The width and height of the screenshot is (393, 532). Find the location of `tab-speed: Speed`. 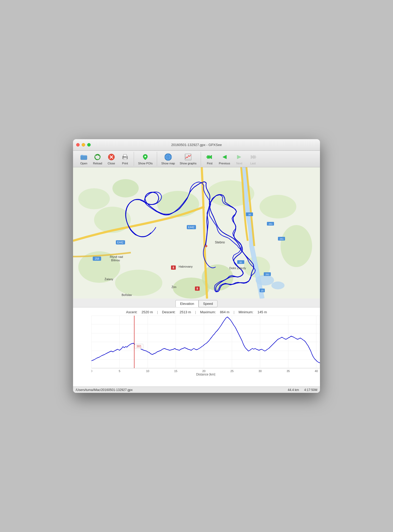

tab-speed: Speed is located at coordinates (208, 304).